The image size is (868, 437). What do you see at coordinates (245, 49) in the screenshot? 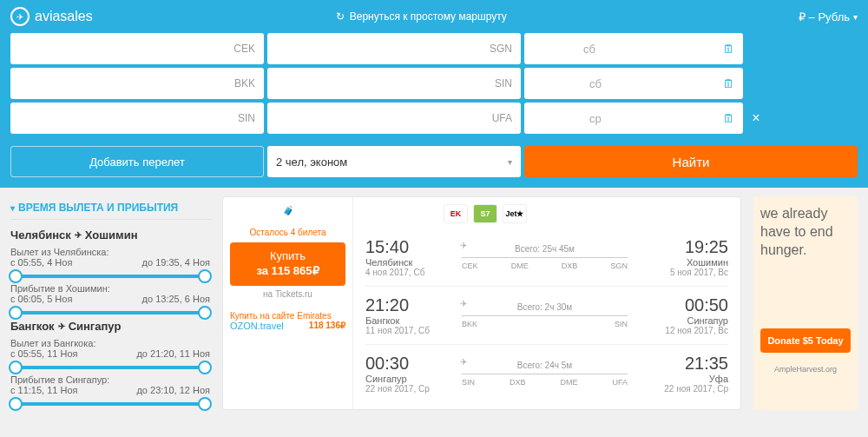
I see `origin-code: CEK` at bounding box center [245, 49].